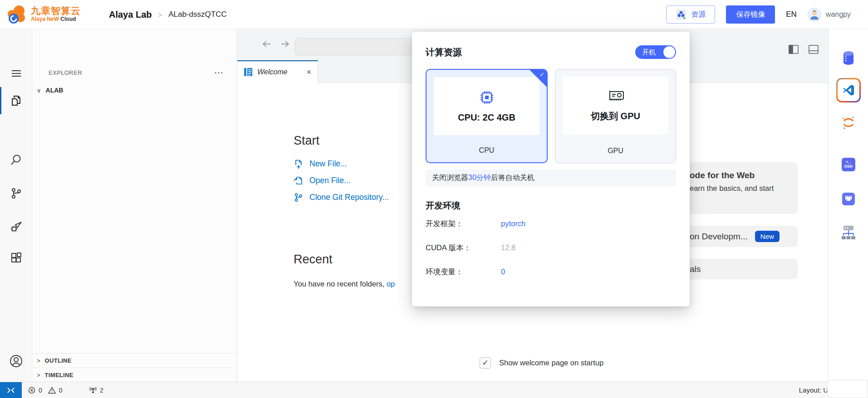  Describe the element at coordinates (16, 227) in the screenshot. I see `sidebar-item-run-debug` at that location.